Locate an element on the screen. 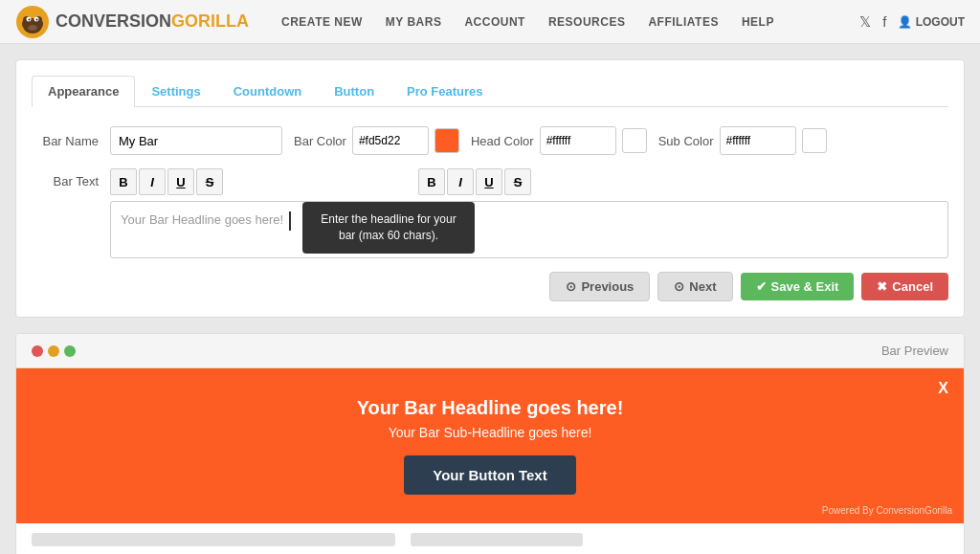  sub-color-label: Sub Color is located at coordinates (686, 142).